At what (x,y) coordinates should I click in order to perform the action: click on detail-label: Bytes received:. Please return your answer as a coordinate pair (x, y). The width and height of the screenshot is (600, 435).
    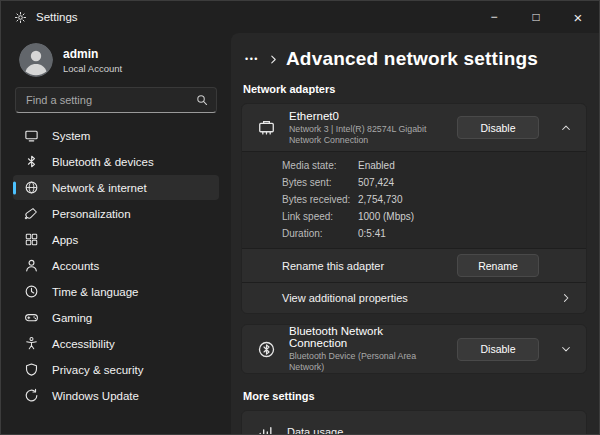
    Looking at the image, I should click on (320, 200).